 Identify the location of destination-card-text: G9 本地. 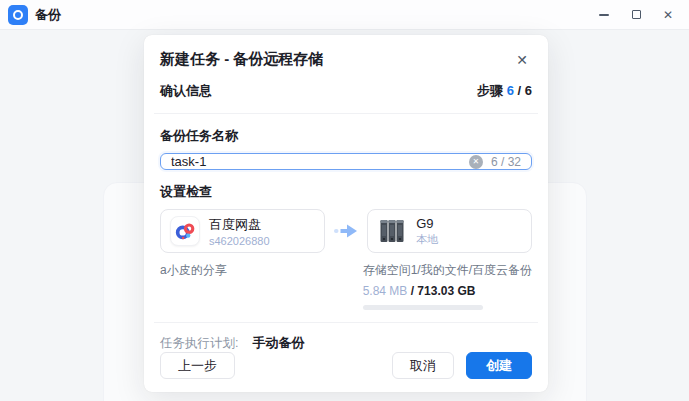
(427, 232).